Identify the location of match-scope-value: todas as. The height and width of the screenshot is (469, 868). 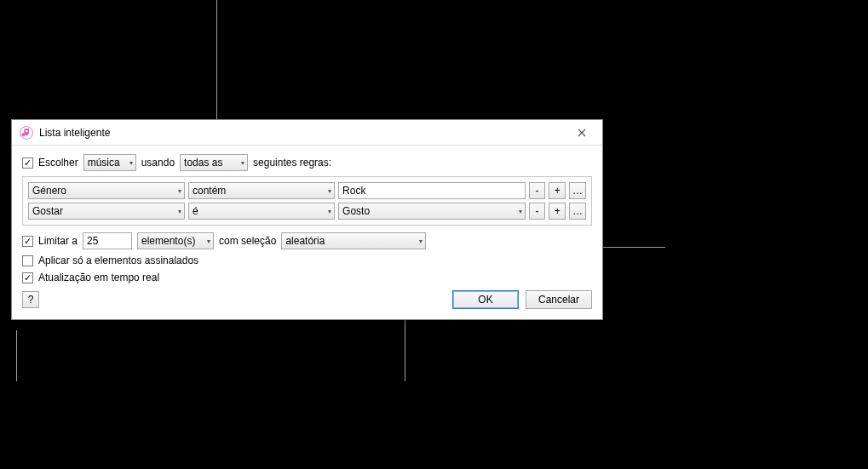
(214, 163).